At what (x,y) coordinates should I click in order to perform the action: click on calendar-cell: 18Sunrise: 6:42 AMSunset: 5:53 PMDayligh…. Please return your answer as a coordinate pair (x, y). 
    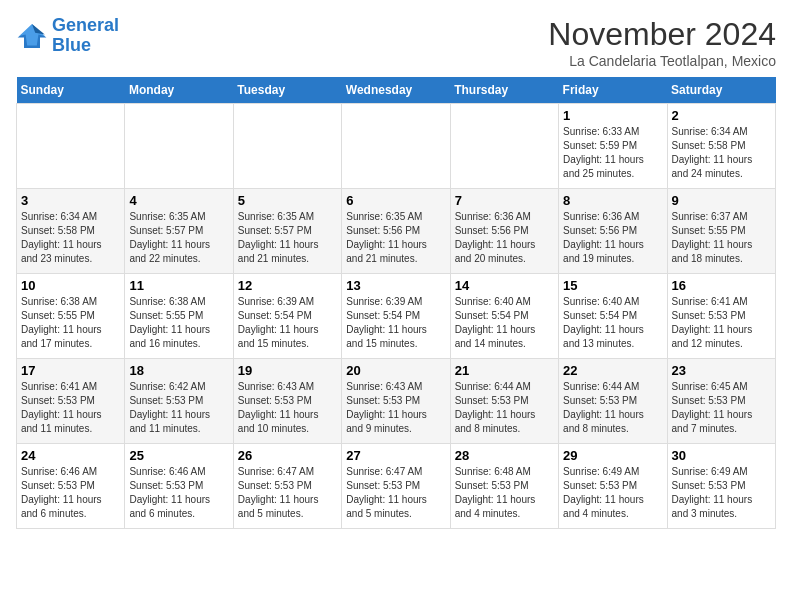
    Looking at the image, I should click on (179, 402).